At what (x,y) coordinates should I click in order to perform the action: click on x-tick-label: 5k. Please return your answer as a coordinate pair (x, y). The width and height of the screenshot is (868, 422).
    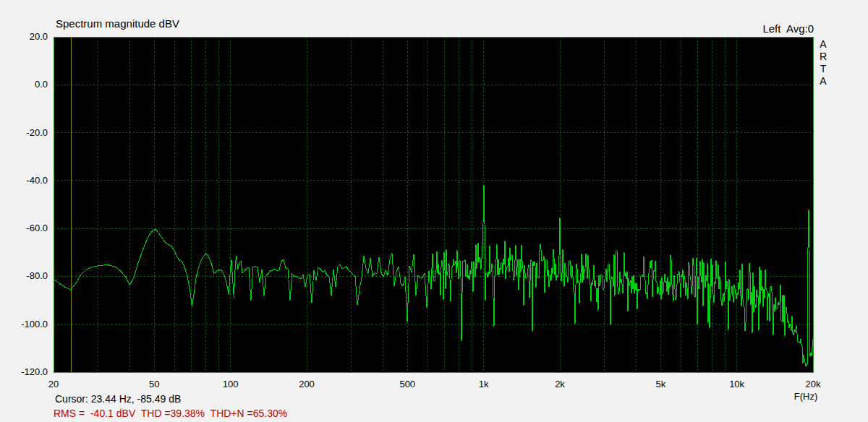
    Looking at the image, I should click on (660, 384).